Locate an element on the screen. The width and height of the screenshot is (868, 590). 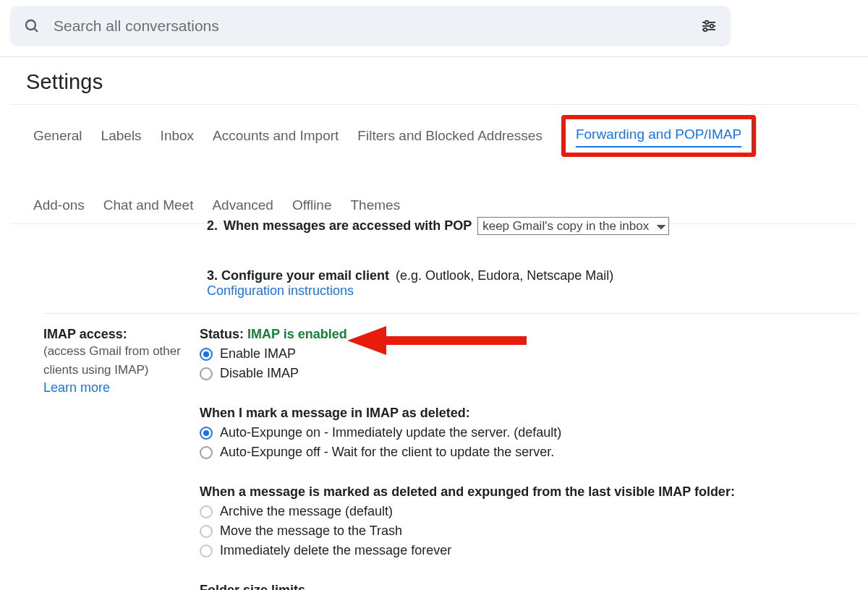
radio-label: Auto-Expunge on - Immediately update the… is located at coordinates (391, 432).